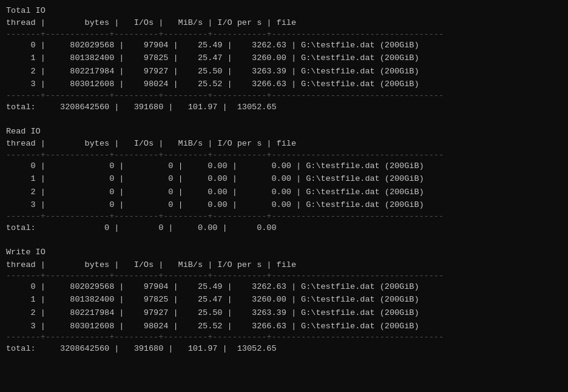 The height and width of the screenshot is (392, 568). What do you see at coordinates (284, 144) in the screenshot?
I see `read-io-title: thread | bytes | I/Os | MiB/s | I/O per …` at bounding box center [284, 144].